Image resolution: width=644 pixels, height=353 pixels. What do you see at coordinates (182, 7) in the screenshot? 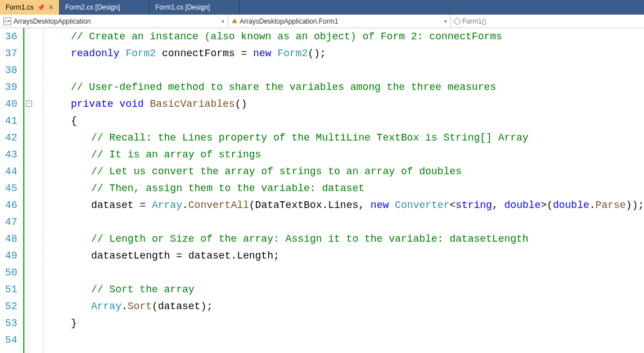
I see `tab-label: Form1.cs [Design]` at bounding box center [182, 7].